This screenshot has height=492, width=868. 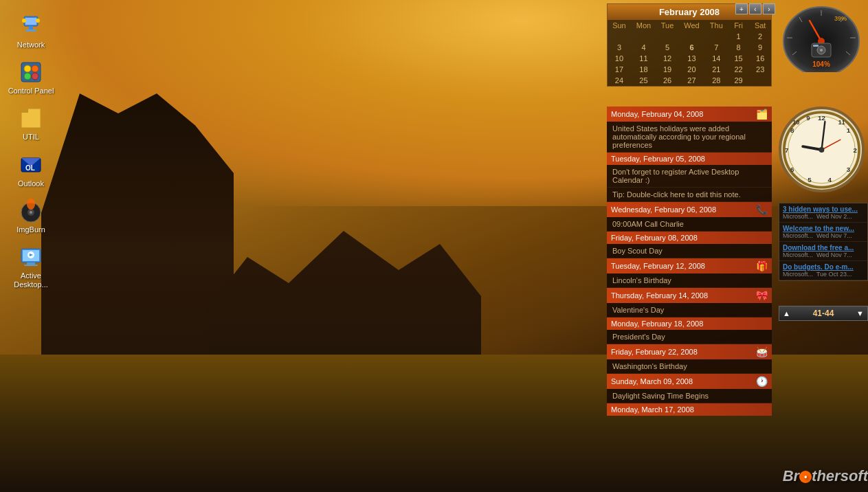 What do you see at coordinates (691, 58) in the screenshot?
I see `cal-day: 13` at bounding box center [691, 58].